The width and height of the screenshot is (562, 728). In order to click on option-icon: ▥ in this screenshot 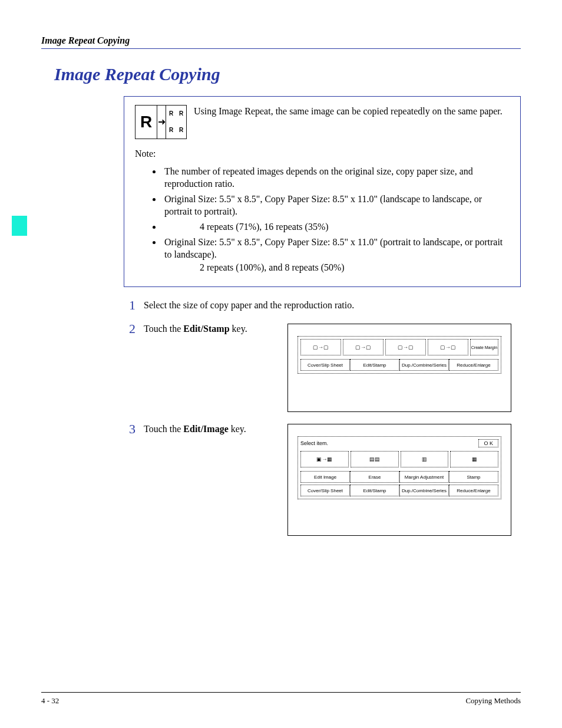, I will do `click(425, 459)`.